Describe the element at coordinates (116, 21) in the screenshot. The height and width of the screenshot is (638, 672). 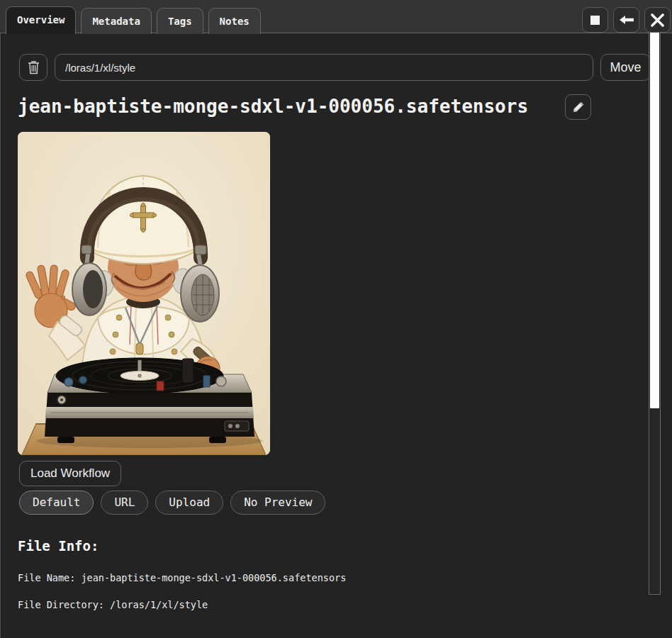
I see `tab-metadata: Metadata` at that location.